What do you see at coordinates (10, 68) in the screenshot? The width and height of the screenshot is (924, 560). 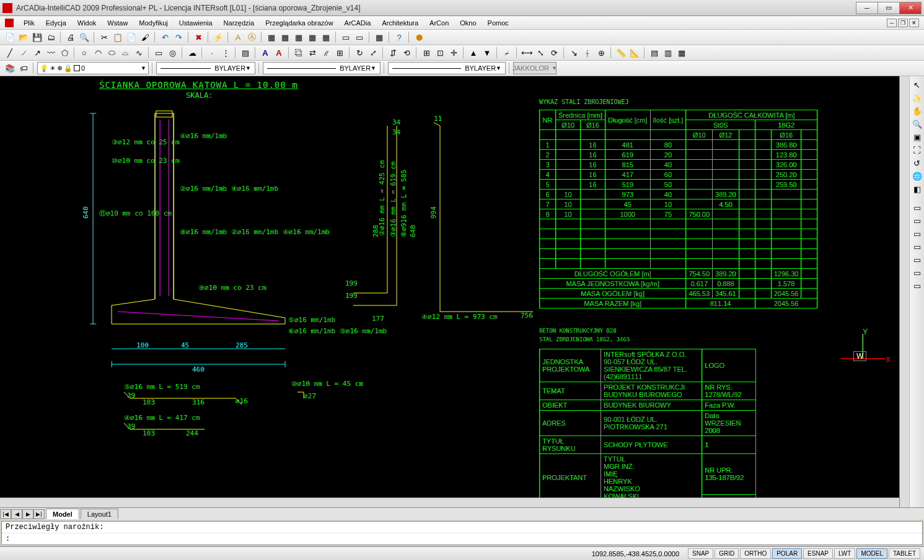 I see `layers-icon: 📚` at bounding box center [10, 68].